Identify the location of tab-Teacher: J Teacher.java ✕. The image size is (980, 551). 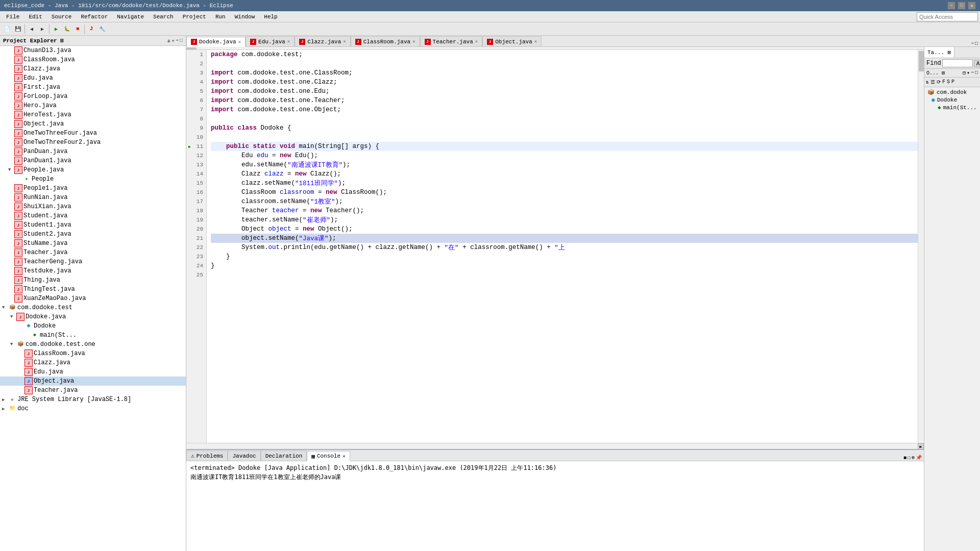
(451, 41).